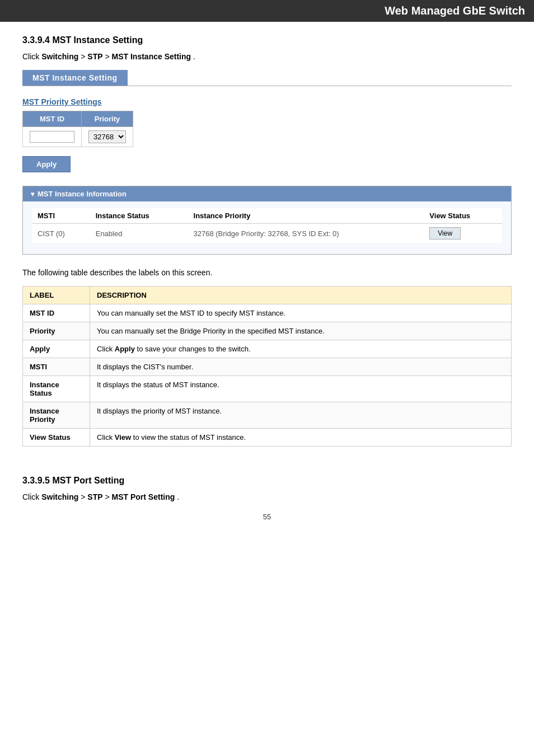 This screenshot has height=756, width=534. What do you see at coordinates (267, 481) in the screenshot?
I see `section-heading-335: 3.3.9.5 MST Port Setting` at bounding box center [267, 481].